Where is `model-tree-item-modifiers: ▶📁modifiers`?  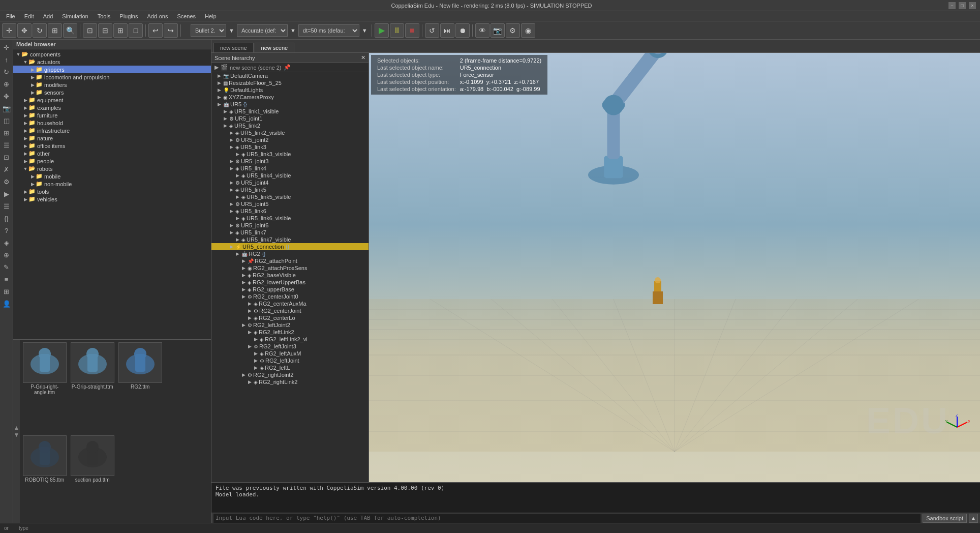
model-tree-item-modifiers: ▶📁modifiers is located at coordinates (112, 84).